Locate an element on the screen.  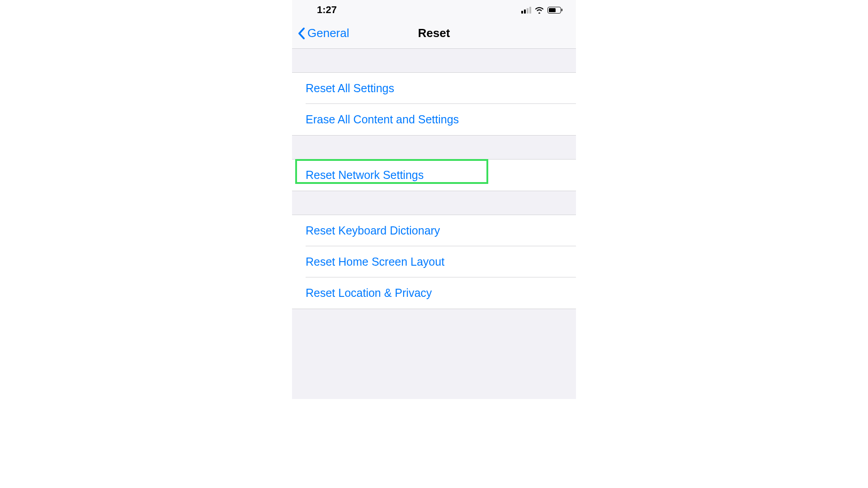
status-time: 1:27 is located at coordinates (327, 10).